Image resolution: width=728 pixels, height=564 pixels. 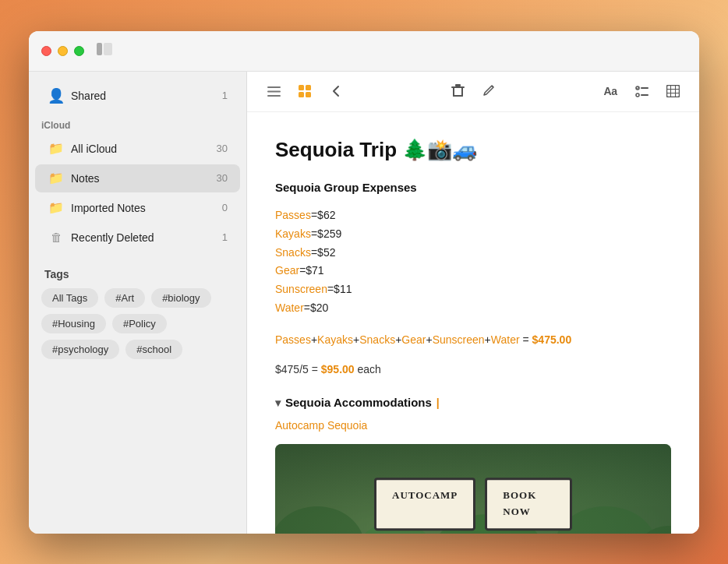 What do you see at coordinates (104, 51) in the screenshot?
I see `sidebar-toggle-icon` at bounding box center [104, 51].